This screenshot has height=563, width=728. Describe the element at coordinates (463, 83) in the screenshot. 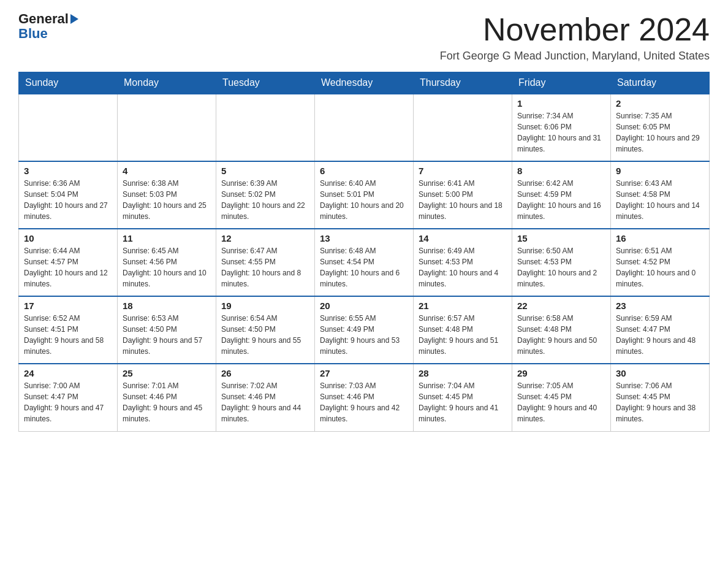

I see `weekday-header-thursday: Thursday` at that location.